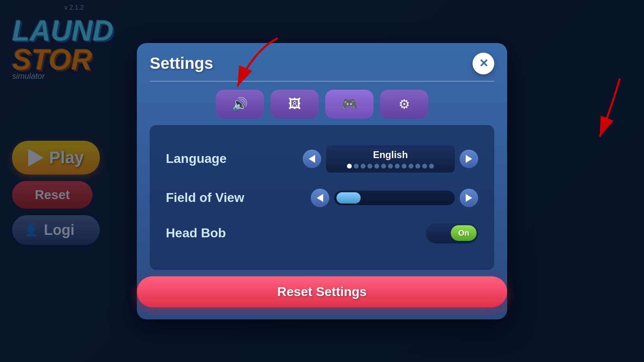 The image size is (644, 362). What do you see at coordinates (404, 104) in the screenshot?
I see `misc-icon: ⚙` at bounding box center [404, 104].